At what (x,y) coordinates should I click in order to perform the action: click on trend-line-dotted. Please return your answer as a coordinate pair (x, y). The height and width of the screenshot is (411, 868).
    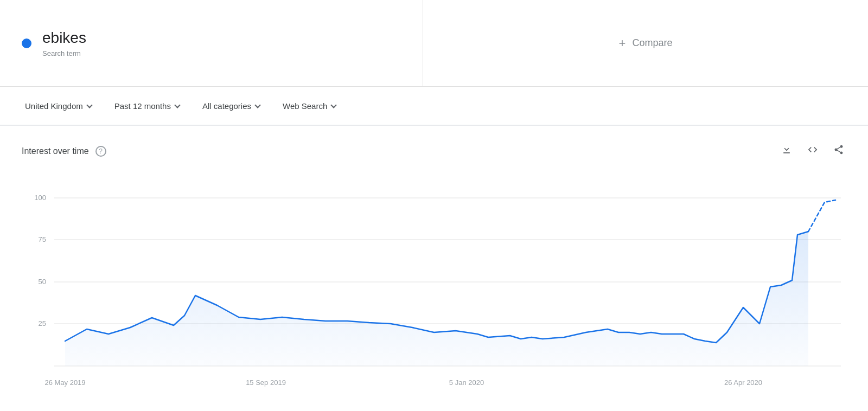
    Looking at the image, I should click on (822, 216).